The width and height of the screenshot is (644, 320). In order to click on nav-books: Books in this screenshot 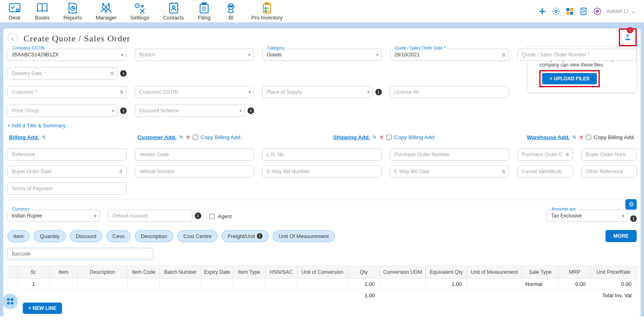, I will do `click(42, 11)`.